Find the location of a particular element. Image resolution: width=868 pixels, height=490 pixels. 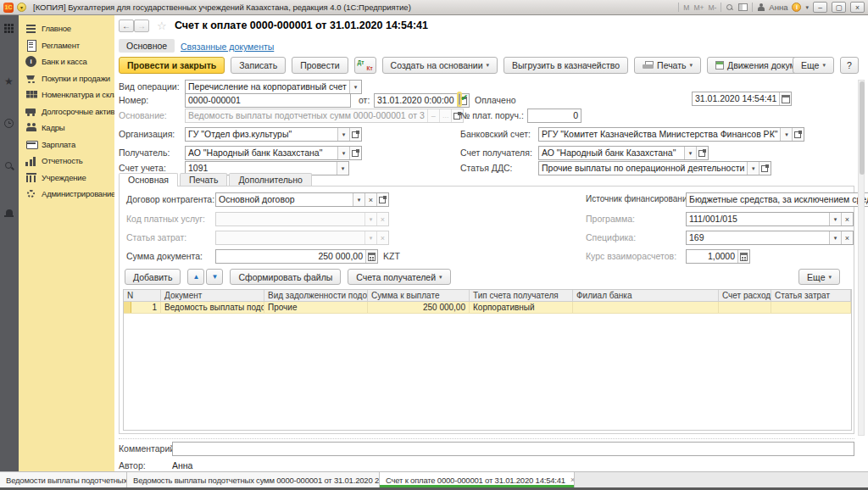

paid-checkbox is located at coordinates (459, 99).